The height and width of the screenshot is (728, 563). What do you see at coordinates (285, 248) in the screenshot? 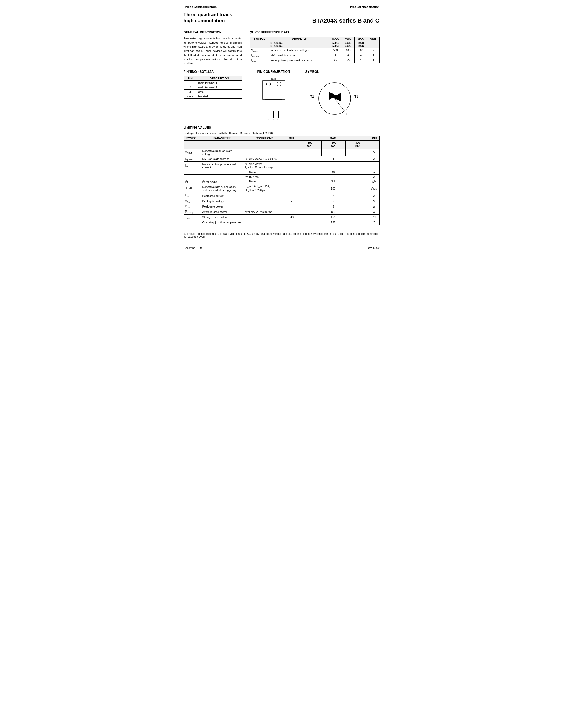
I see `footer-page: 1` at bounding box center [285, 248].